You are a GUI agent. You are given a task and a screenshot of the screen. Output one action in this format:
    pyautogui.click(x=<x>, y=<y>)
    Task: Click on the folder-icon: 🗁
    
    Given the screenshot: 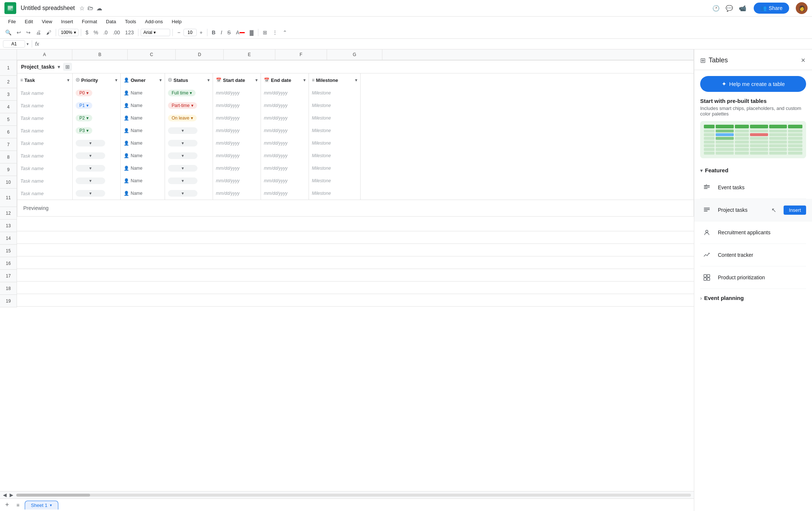 What is the action you would take?
    pyautogui.click(x=90, y=8)
    